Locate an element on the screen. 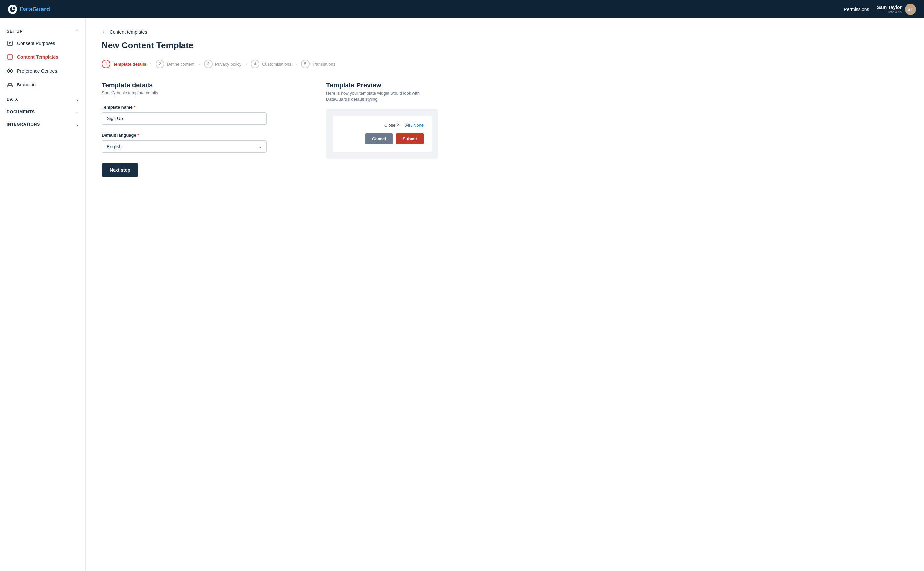 The image size is (924, 571). step-arrow-2: › is located at coordinates (199, 64).